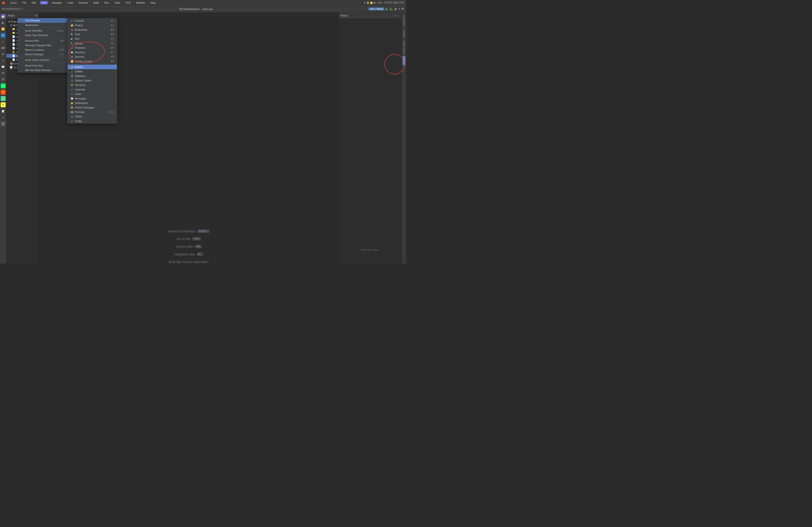  What do you see at coordinates (403, 9) in the screenshot?
I see `search-icon: 🔍` at bounding box center [403, 9].